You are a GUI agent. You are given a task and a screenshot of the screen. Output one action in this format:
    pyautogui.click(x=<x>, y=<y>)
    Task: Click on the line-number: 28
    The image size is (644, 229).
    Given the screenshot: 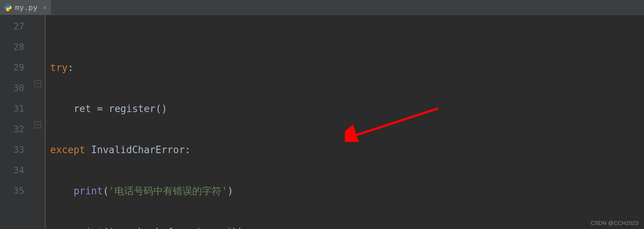 What is the action you would take?
    pyautogui.click(x=12, y=47)
    